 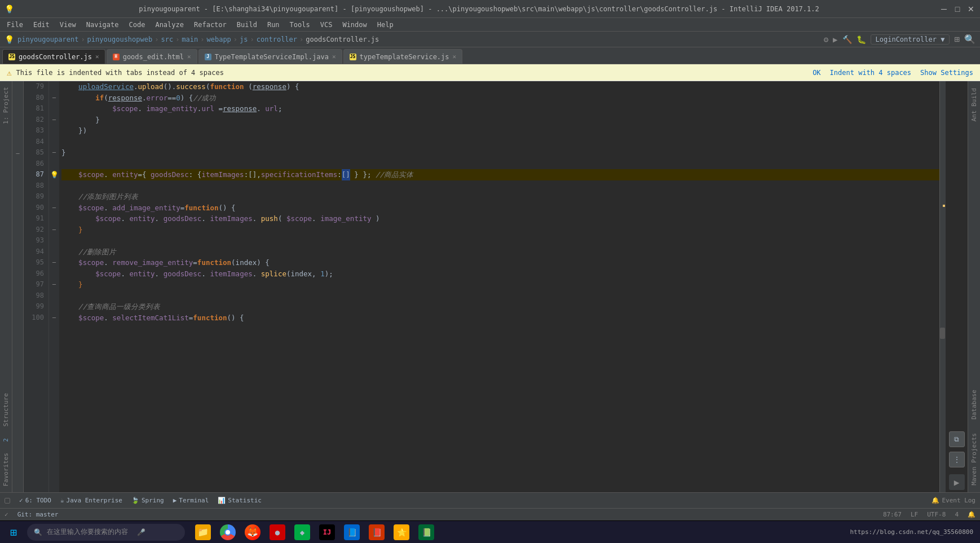 What do you see at coordinates (167, 39) in the screenshot?
I see `breadcrumb-src: src` at bounding box center [167, 39].